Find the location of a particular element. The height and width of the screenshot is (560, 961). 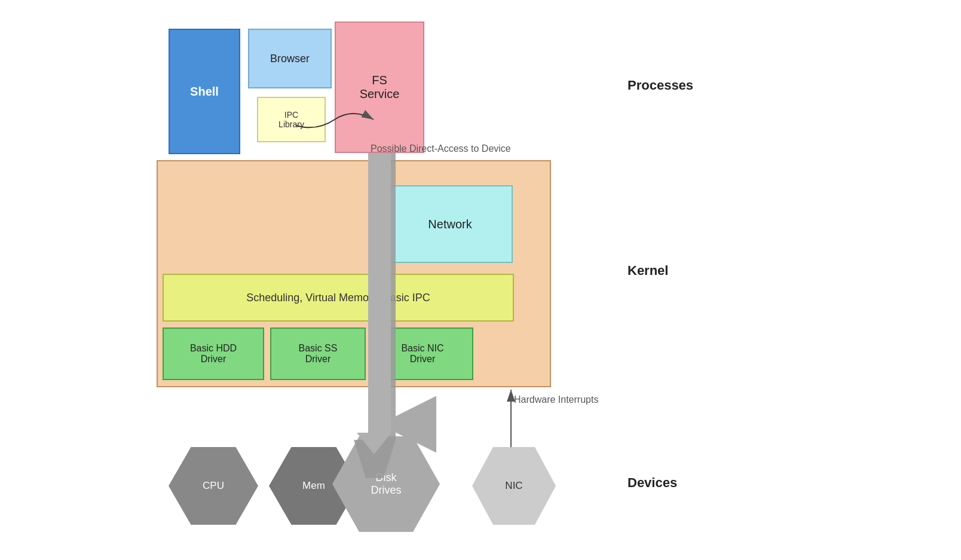

nic-label: NIC is located at coordinates (514, 486).